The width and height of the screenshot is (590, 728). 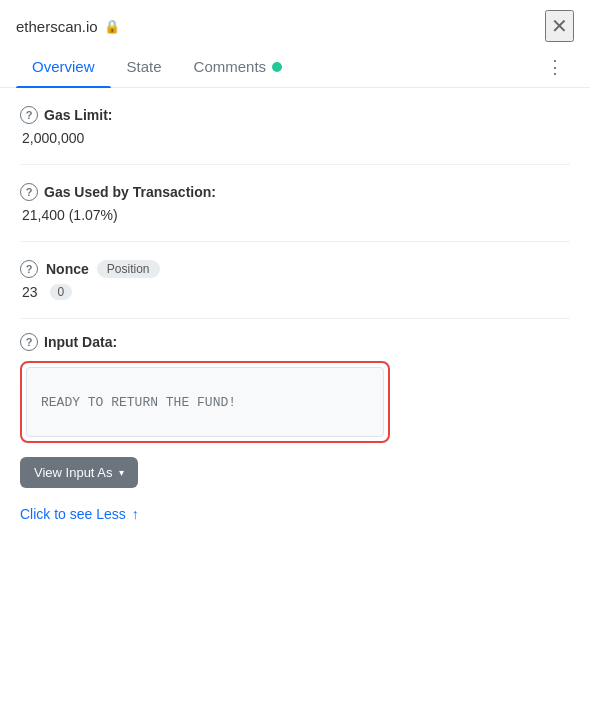 What do you see at coordinates (57, 26) in the screenshot?
I see `site-name: etherscan.io` at bounding box center [57, 26].